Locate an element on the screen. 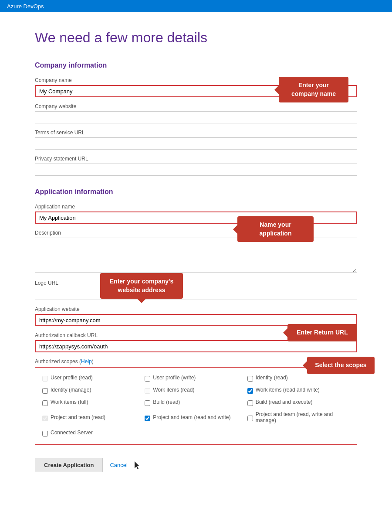 The image size is (392, 532). logo-url-input is located at coordinates (196, 294).